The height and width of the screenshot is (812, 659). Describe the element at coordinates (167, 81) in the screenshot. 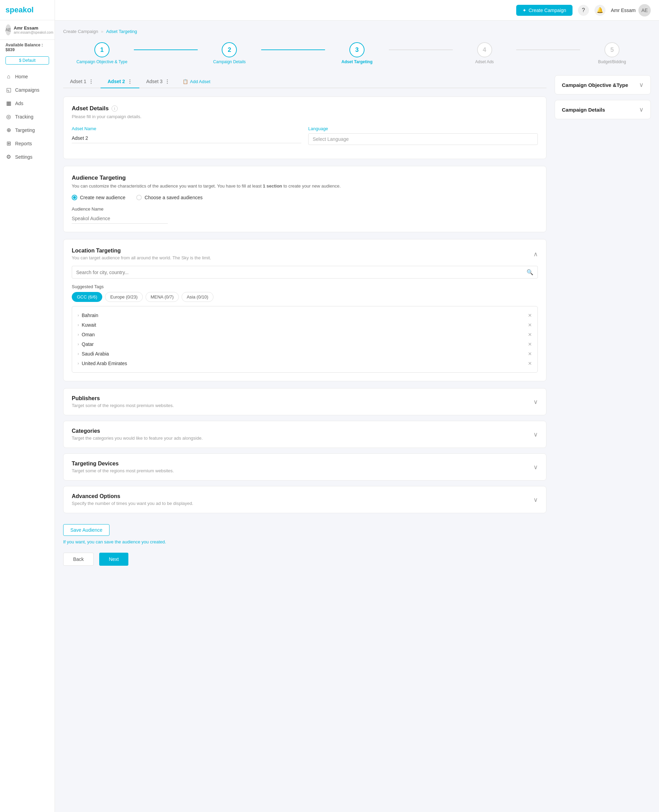

I see `adset-3-options-icon` at that location.